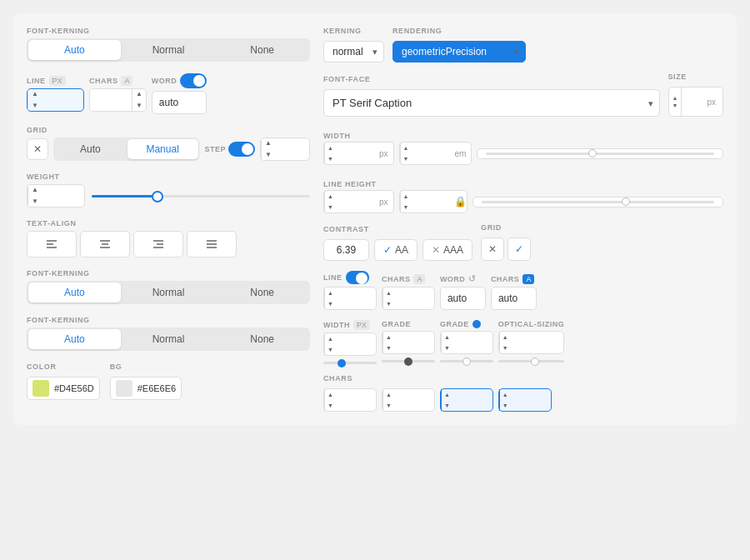 Image resolution: width=750 pixels, height=560 pixels. What do you see at coordinates (472, 342) in the screenshot?
I see `grade2-value: 0.01` at bounding box center [472, 342].